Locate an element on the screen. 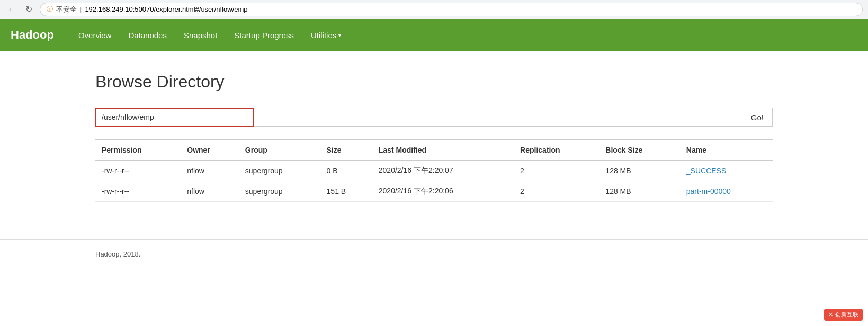  address-url: 192.168.249.10:50070/explorer.html#/user… is located at coordinates (166, 10).